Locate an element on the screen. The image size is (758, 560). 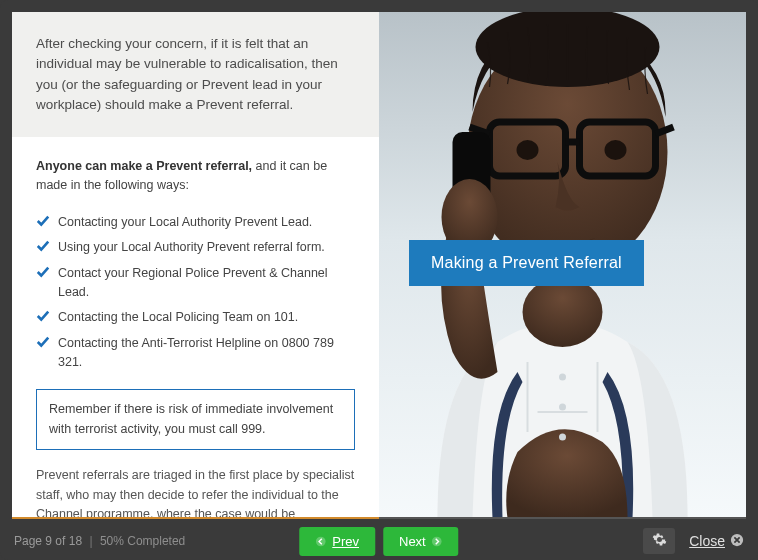
referral-methods-list: Contacting your Local Authority Prevent … is located at coordinates (196, 293).